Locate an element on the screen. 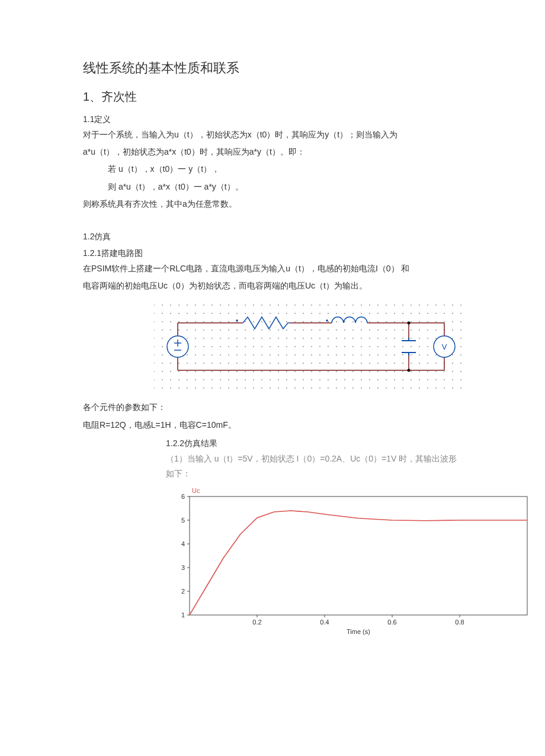 This screenshot has height=756, width=545. inductor-icon is located at coordinates (350, 320).